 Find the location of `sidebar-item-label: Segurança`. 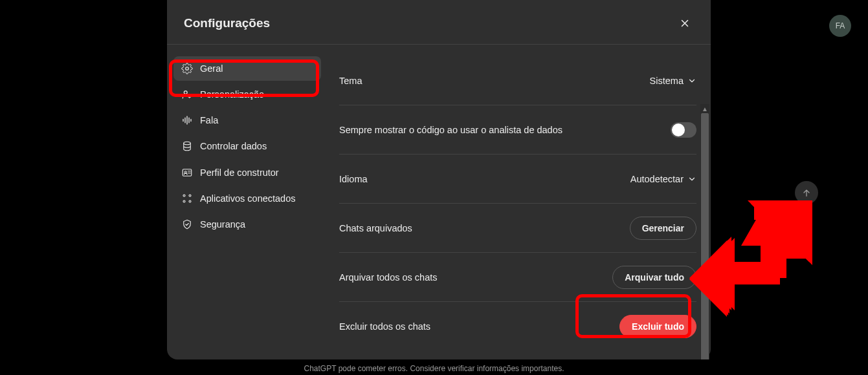

sidebar-item-label: Segurança is located at coordinates (223, 224).